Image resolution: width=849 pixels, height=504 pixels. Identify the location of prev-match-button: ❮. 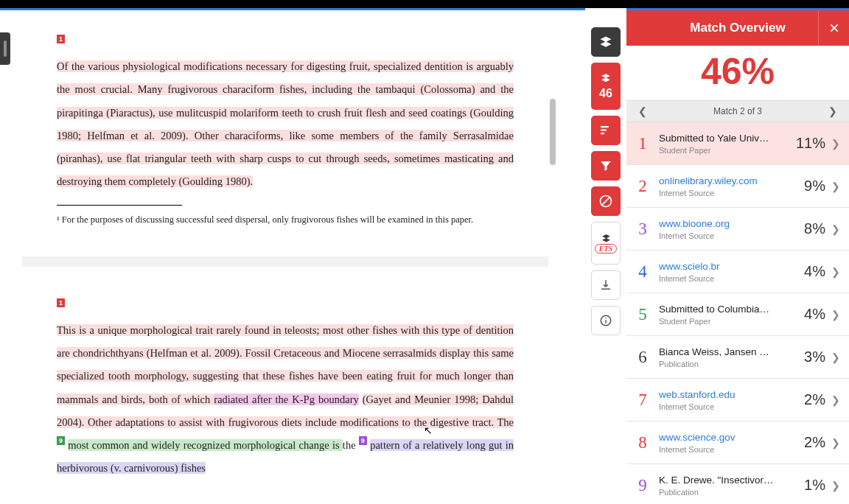
(643, 111).